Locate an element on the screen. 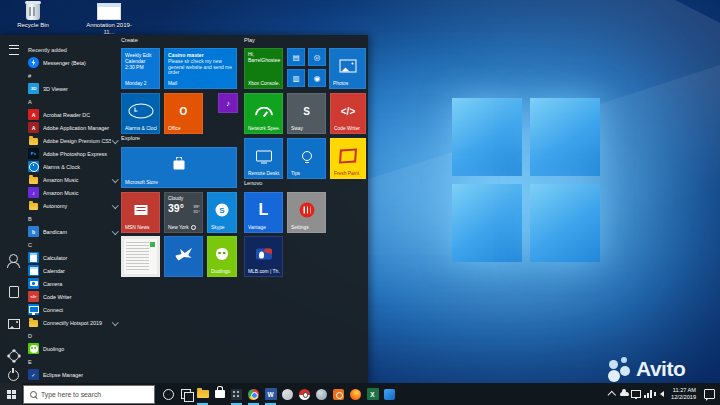 This screenshot has width=720, height=405. game-app-icon is located at coordinates (304, 394).